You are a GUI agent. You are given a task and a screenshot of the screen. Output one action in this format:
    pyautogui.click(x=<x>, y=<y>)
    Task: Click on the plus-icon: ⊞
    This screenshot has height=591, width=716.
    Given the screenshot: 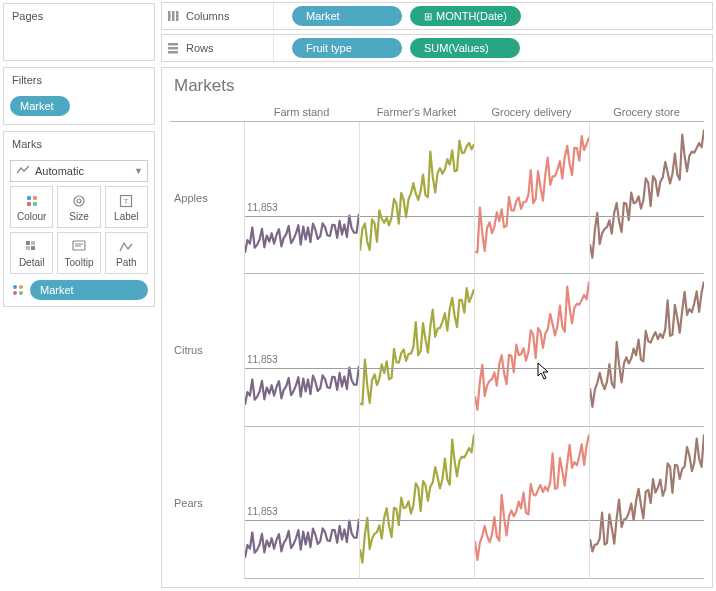 What is the action you would take?
    pyautogui.click(x=428, y=16)
    